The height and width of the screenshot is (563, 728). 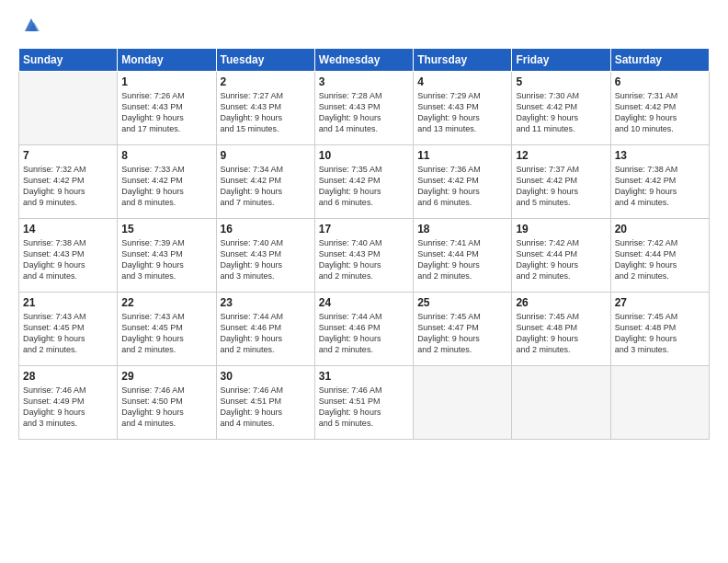 What do you see at coordinates (364, 333) in the screenshot?
I see `day-info: Sunrise: 7:44 AM Sunset: 4:46 PM Dayligh…` at bounding box center [364, 333].